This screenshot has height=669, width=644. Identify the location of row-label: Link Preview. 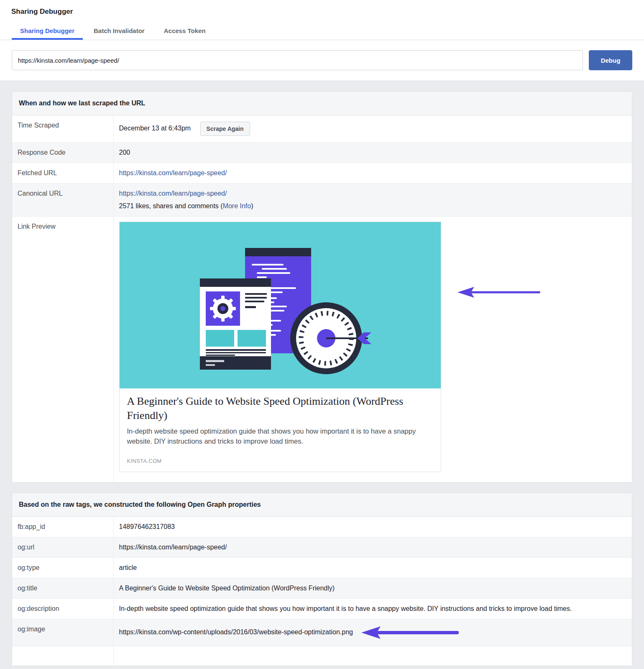
(63, 350).